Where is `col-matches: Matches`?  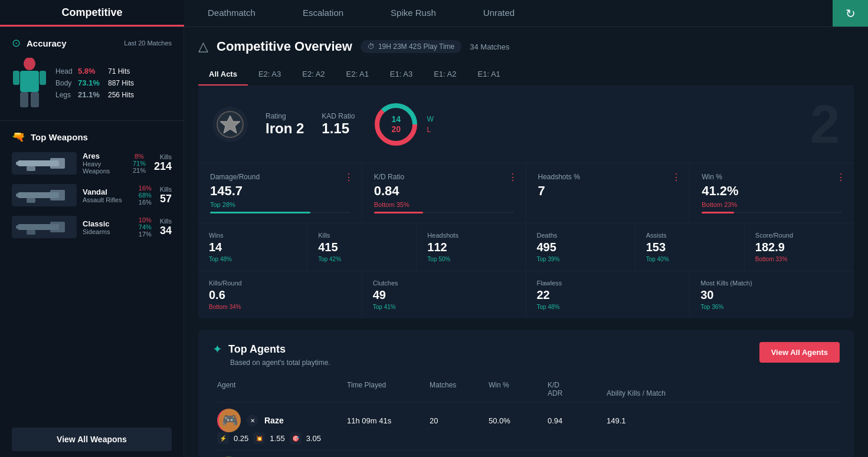 col-matches: Matches is located at coordinates (454, 385).